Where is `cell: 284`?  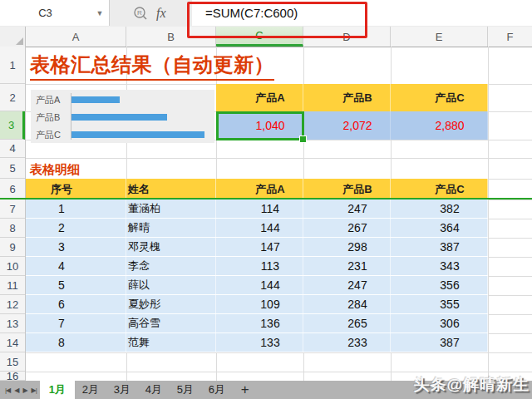 cell: 284 is located at coordinates (347, 304).